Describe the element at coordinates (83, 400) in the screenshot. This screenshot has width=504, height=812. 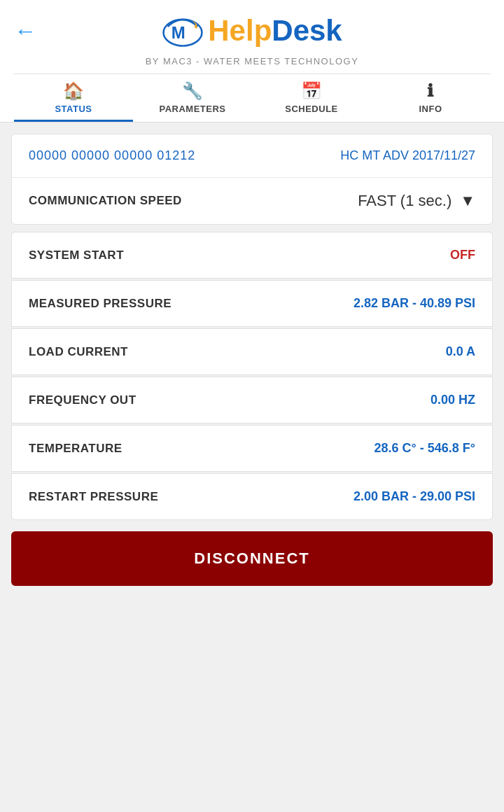
I see `frequency-out-label: FREQUENCY OUT` at that location.